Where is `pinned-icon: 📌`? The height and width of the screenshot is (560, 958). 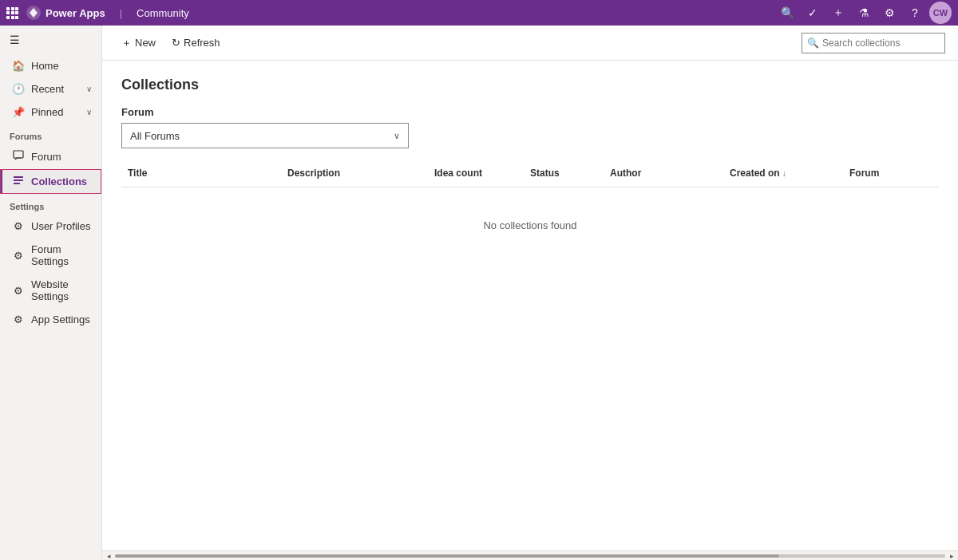 pinned-icon: 📌 is located at coordinates (18, 112).